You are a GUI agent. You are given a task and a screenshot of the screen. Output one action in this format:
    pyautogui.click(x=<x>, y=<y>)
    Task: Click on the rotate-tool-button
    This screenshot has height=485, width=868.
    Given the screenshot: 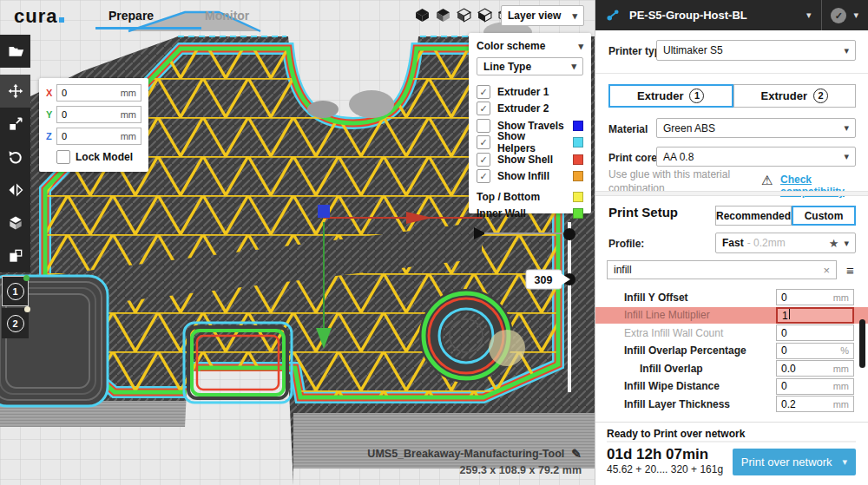 What is the action you would take?
    pyautogui.click(x=16, y=157)
    